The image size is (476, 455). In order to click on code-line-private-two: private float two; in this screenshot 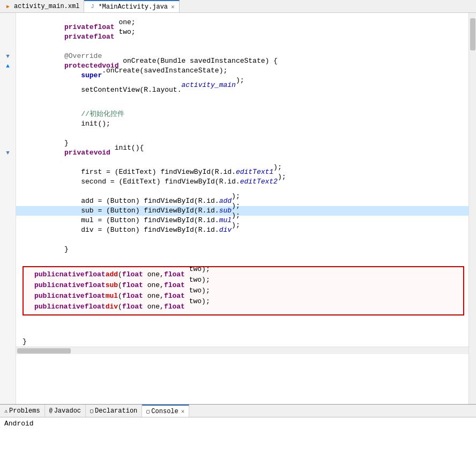, I will do `click(242, 37)`.